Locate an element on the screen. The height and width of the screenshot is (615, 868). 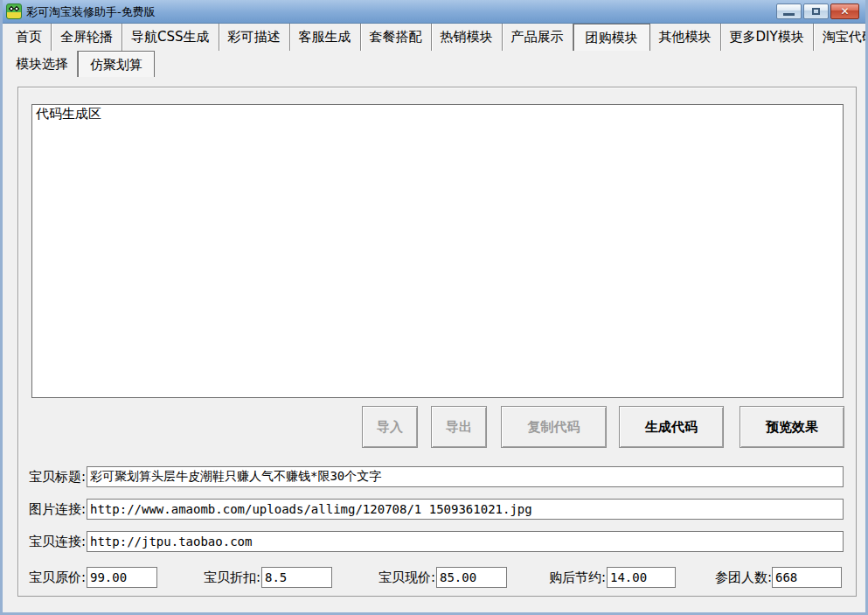
sub-tab-bar: 模块选择 仿聚划算 is located at coordinates (79, 64).